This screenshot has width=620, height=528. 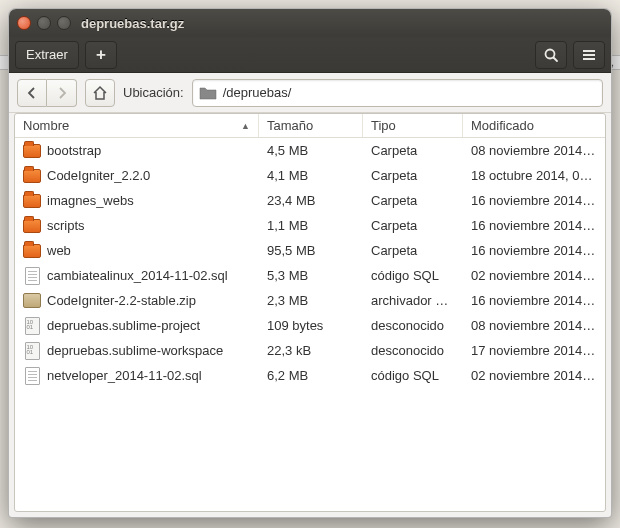 What do you see at coordinates (101, 55) in the screenshot?
I see `plus-icon: +` at bounding box center [101, 55].